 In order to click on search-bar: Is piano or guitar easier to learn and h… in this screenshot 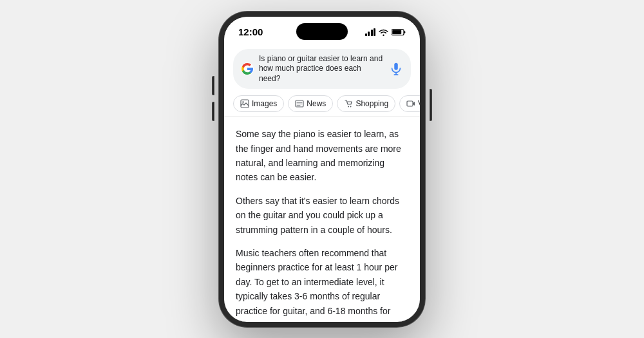, I will do `click(322, 70)`.